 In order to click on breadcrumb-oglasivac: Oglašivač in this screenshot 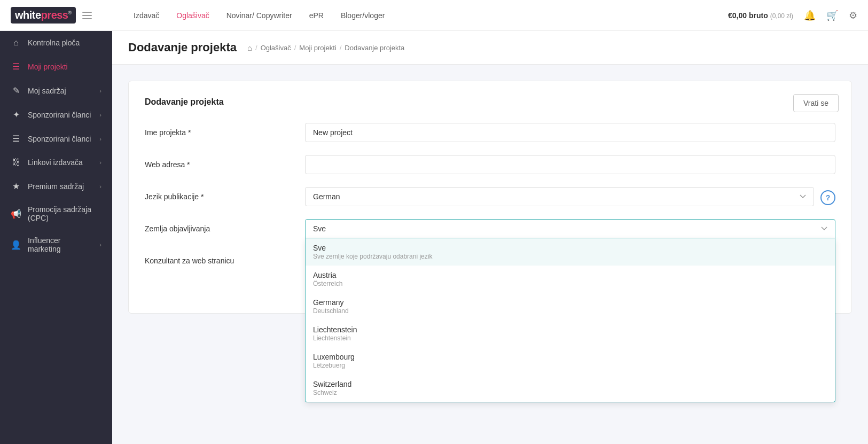, I will do `click(276, 48)`.